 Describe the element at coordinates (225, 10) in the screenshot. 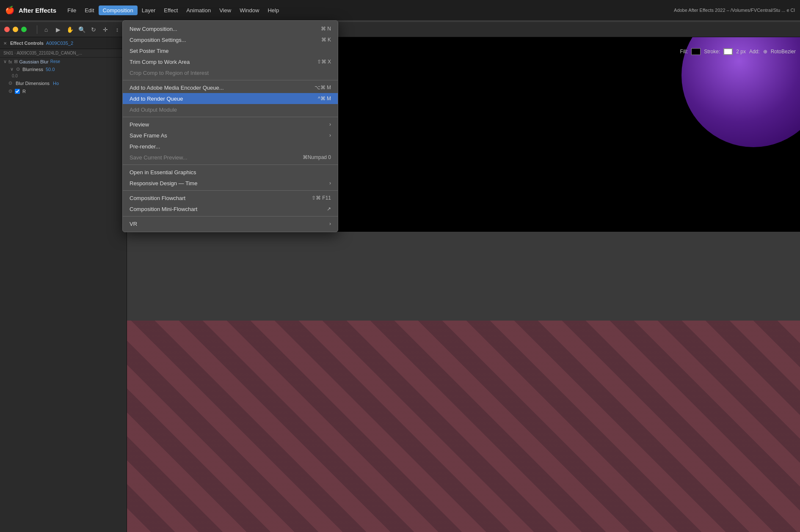

I see `menu-view: View` at that location.